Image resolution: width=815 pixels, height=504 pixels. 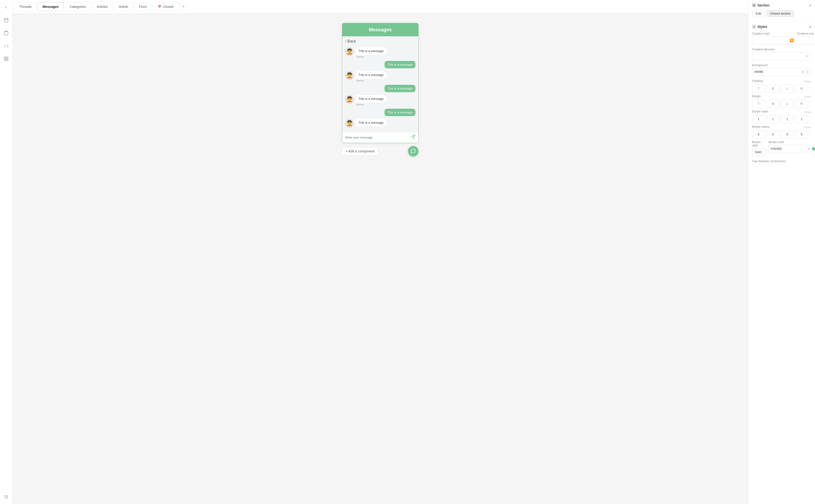 What do you see at coordinates (380, 41) in the screenshot?
I see `back-button: ‹ Back` at bounding box center [380, 41].